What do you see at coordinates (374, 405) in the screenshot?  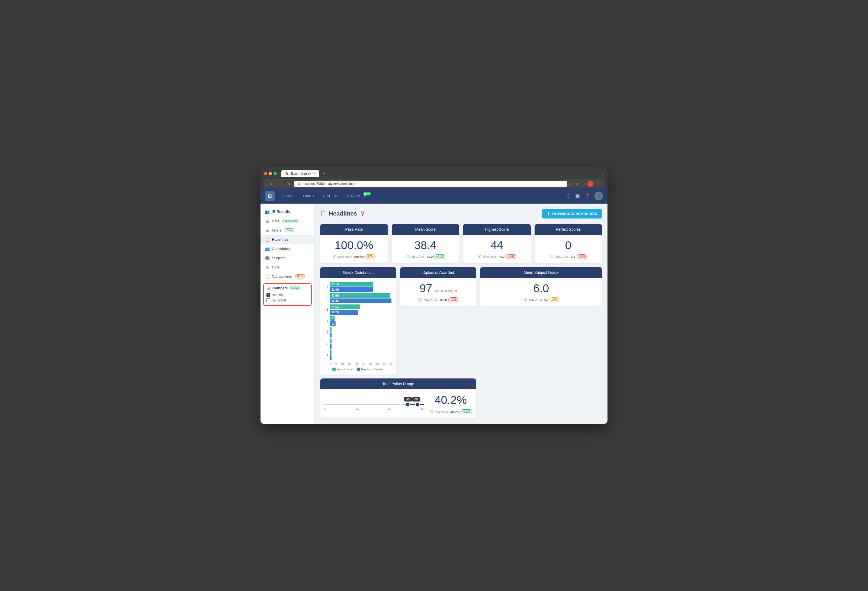 I see `slider-track` at bounding box center [374, 405].